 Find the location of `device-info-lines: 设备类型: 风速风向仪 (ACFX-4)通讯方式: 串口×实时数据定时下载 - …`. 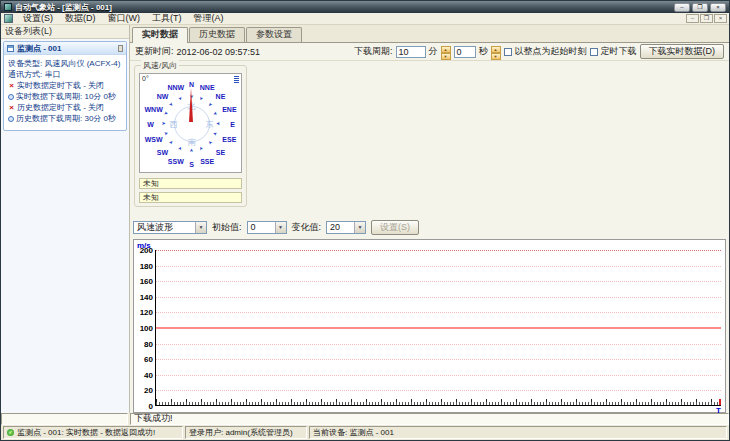

device-info-lines: 设备类型: 风速风向仪 (ACFX-4)通讯方式: 串口×实时数据定时下载 - … is located at coordinates (65, 92).